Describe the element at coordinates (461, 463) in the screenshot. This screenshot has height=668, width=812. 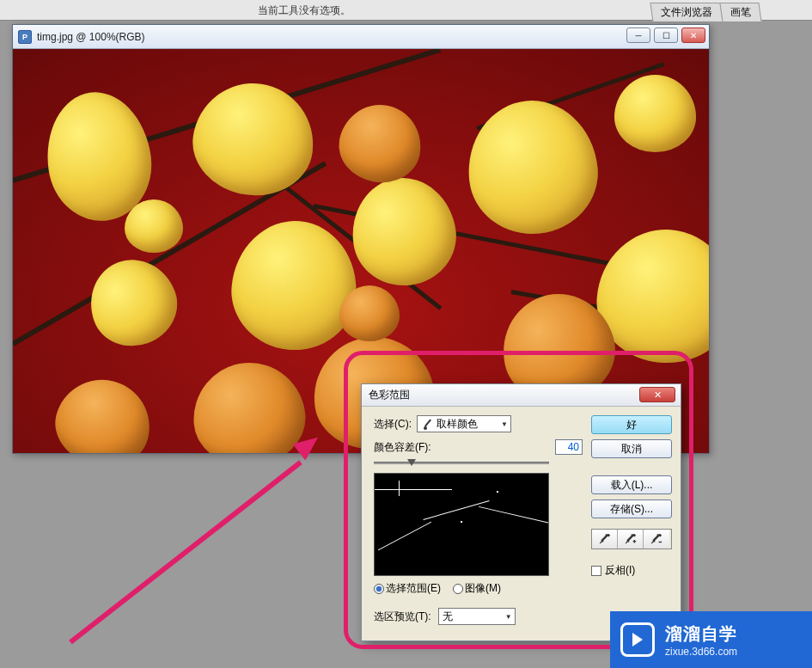
I see `fuzziness-slider` at that location.